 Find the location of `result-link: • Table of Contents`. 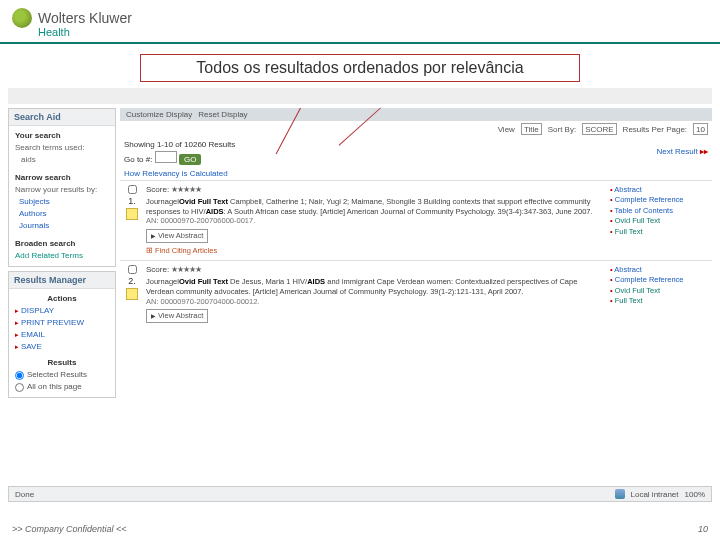

result-link: • Table of Contents is located at coordinates (660, 212).